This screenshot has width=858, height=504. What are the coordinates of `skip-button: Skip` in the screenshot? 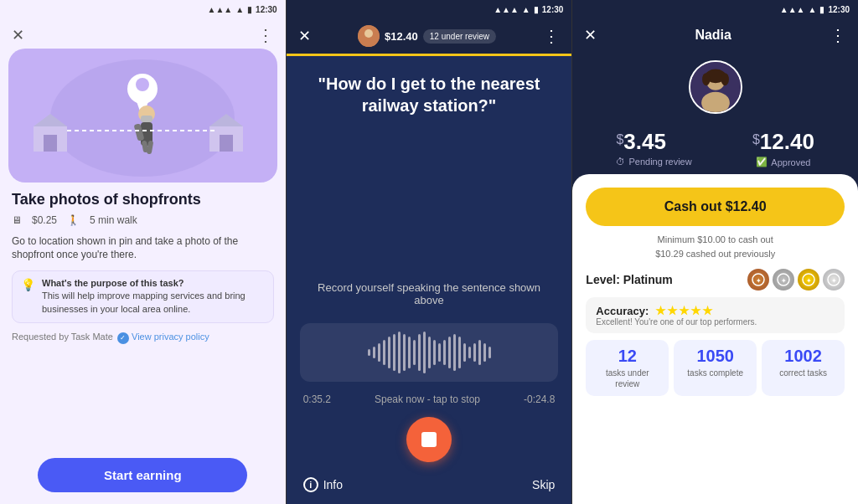 It's located at (543, 485).